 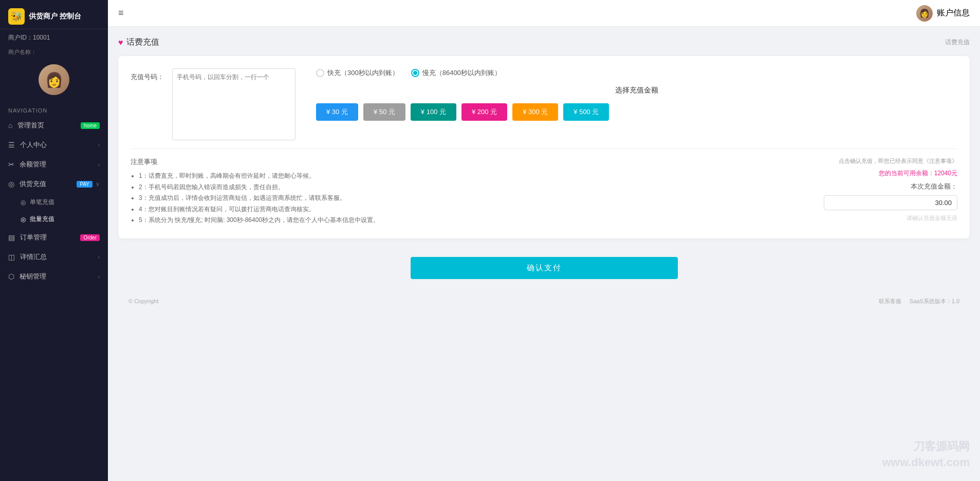 I want to click on sidebar-logo: 🐝, so click(x=16, y=16).